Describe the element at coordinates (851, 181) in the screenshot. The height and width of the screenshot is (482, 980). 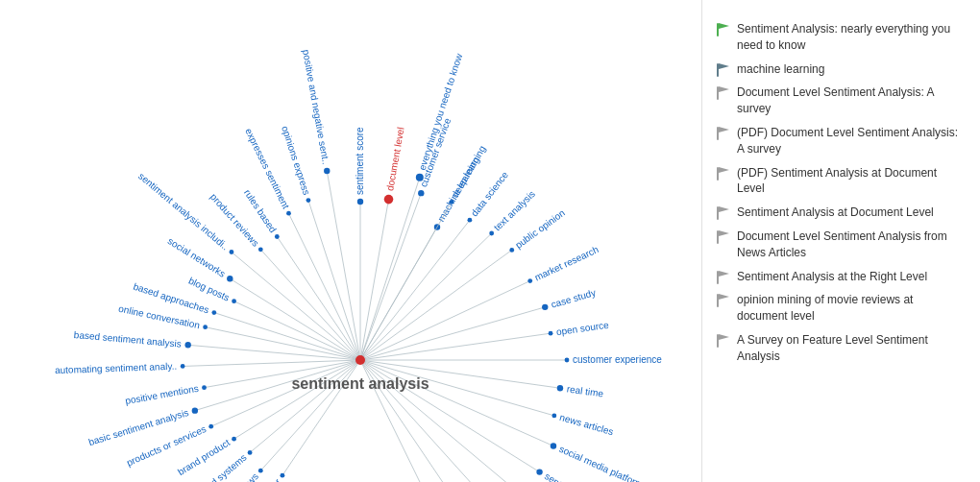
I see `headline-text: (PDF) Sentiment Analysis at Document Lev…` at that location.